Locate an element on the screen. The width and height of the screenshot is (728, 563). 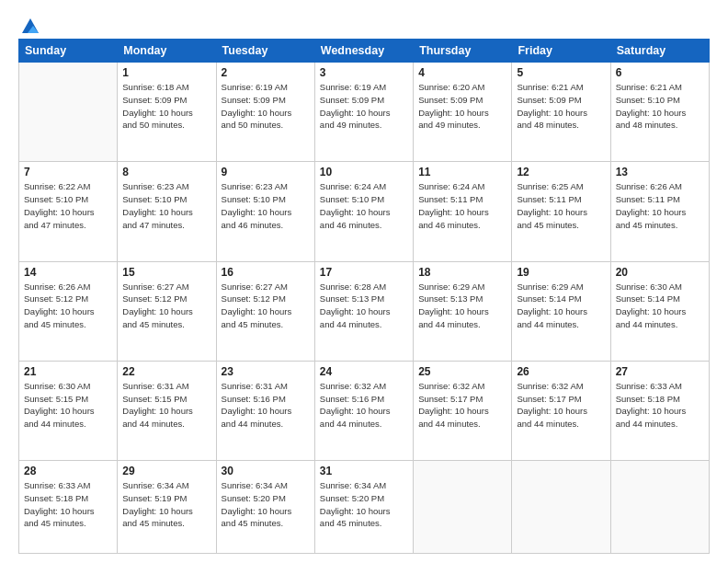
day-info: Sunrise: 6:29 AMSunset: 5:14 PMDaylight:… is located at coordinates (561, 305).